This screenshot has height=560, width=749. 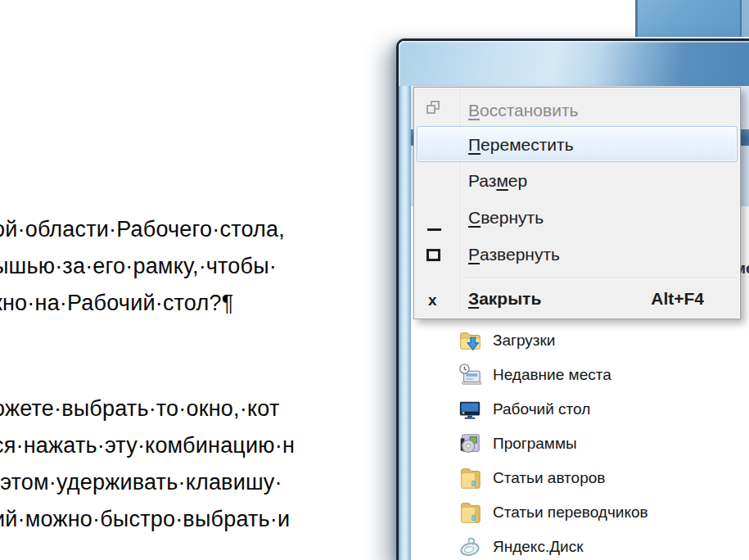 What do you see at coordinates (577, 145) in the screenshot?
I see `menu-item-move: Переместить` at bounding box center [577, 145].